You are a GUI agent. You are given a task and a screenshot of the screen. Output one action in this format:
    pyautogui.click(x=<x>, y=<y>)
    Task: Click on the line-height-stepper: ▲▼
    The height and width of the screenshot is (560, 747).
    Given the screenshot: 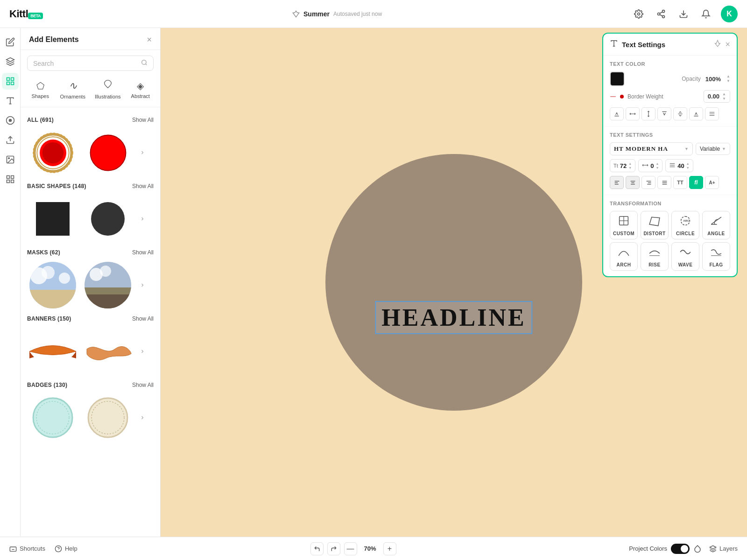 What is the action you would take?
    pyautogui.click(x=688, y=166)
    